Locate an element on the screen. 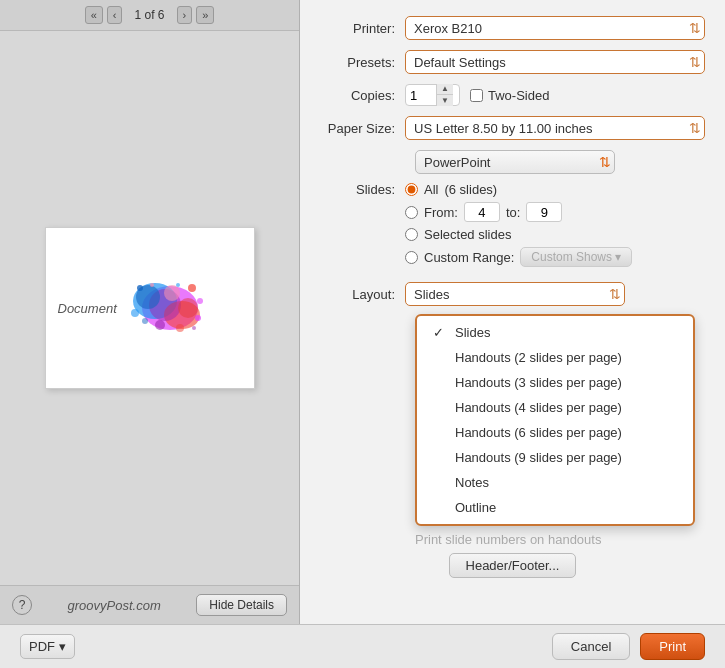 The width and height of the screenshot is (725, 668). printer-select-wrapper: Xerox B210 ⇅ is located at coordinates (555, 28).